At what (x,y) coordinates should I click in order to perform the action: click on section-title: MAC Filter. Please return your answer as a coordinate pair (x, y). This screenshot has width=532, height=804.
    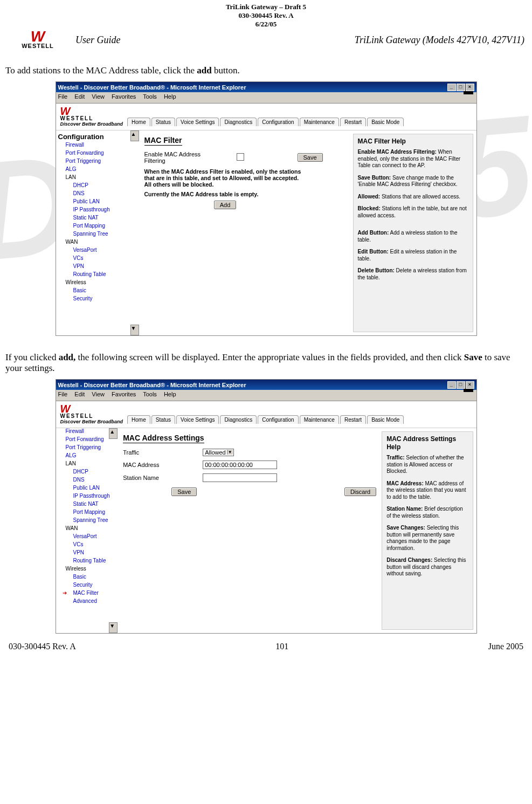
    Looking at the image, I should click on (163, 141).